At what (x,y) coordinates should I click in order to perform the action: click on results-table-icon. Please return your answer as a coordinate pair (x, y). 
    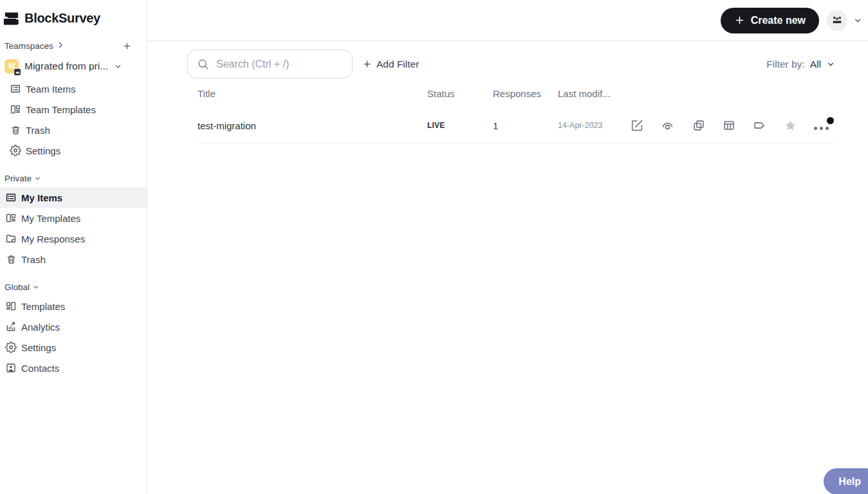
    Looking at the image, I should click on (729, 125).